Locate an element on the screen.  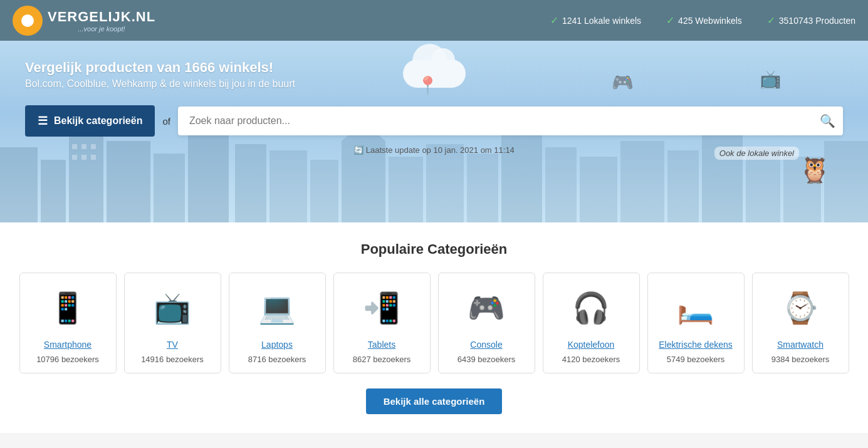
category-card: 📱 Smartphone 10796 bezoekers is located at coordinates (68, 323).